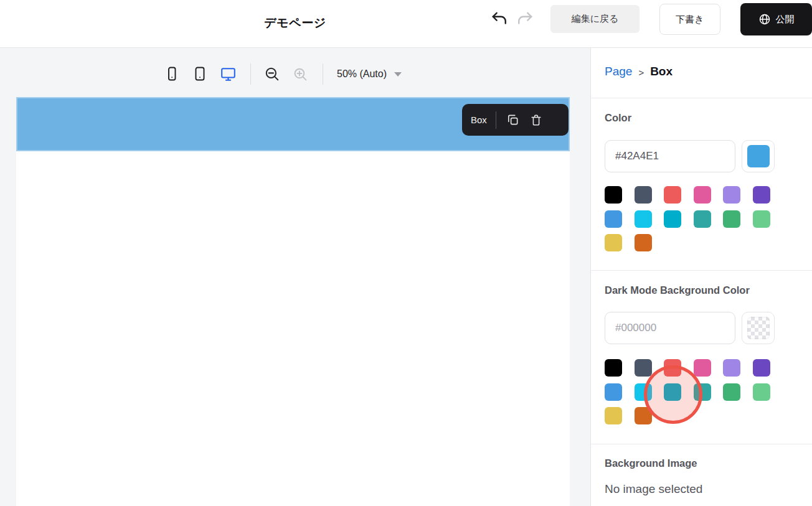  Describe the element at coordinates (293, 124) in the screenshot. I see `selected-box-element: Box` at that location.